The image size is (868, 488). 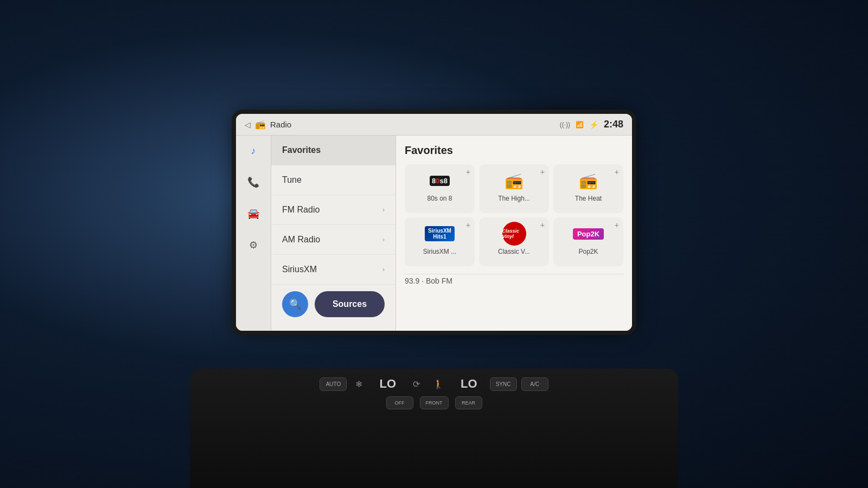 What do you see at coordinates (588, 234) in the screenshot?
I see `pop2k-logo-text: Pop2K` at bounding box center [588, 234].